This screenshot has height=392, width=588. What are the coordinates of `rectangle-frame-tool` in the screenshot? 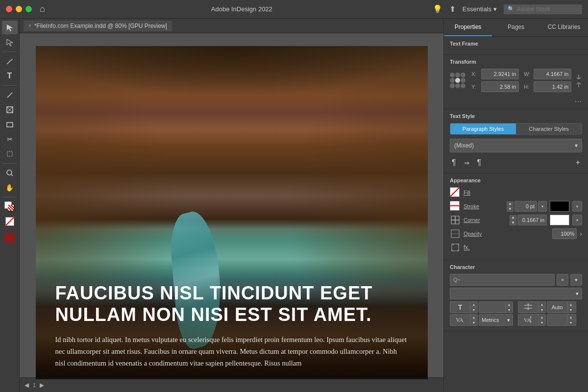 It's located at (10, 110).